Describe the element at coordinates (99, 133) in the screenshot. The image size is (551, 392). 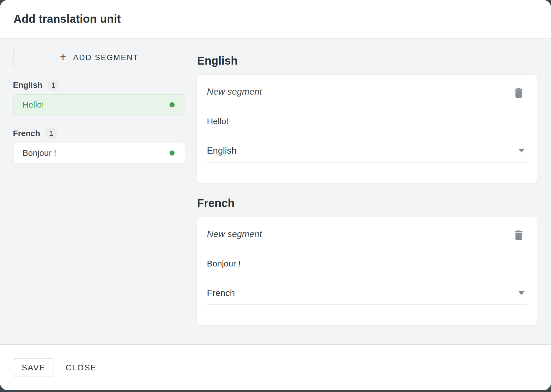
I see `language-group-header-french: French 1` at that location.